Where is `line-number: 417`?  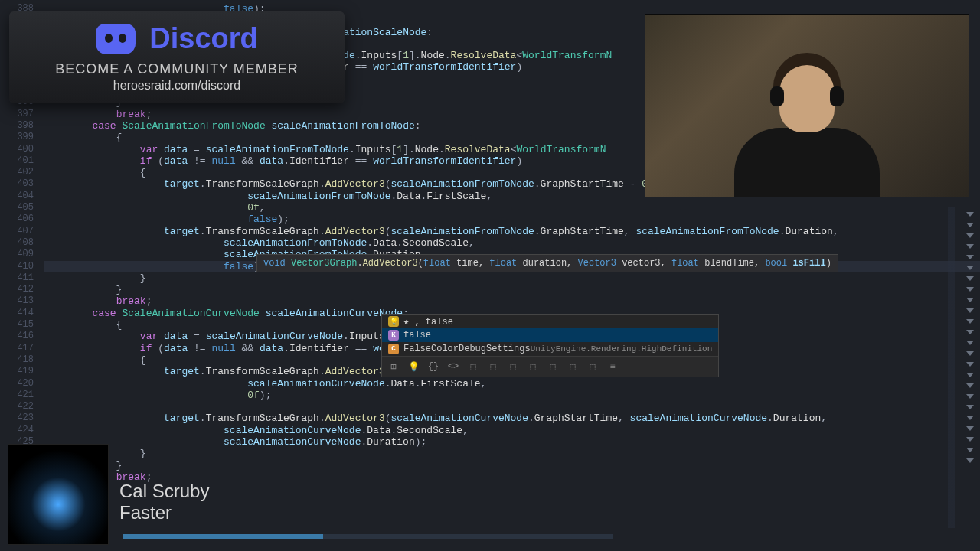
line-number: 417 is located at coordinates (22, 349).